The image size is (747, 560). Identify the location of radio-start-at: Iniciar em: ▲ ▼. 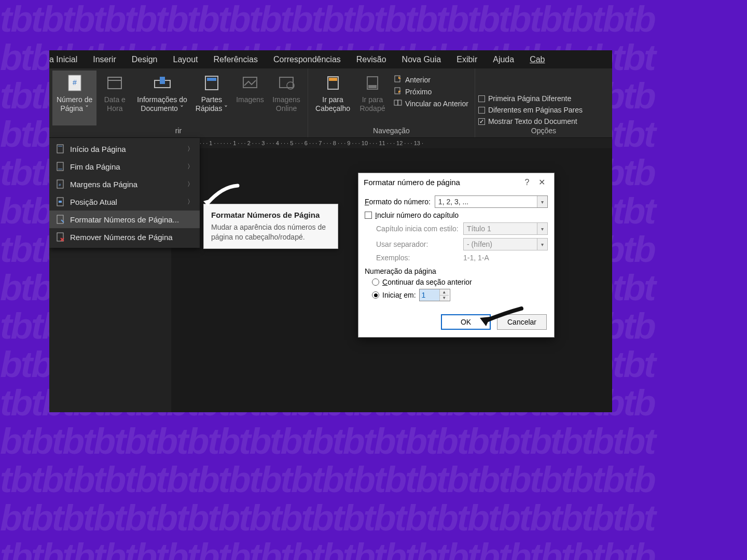
(460, 295).